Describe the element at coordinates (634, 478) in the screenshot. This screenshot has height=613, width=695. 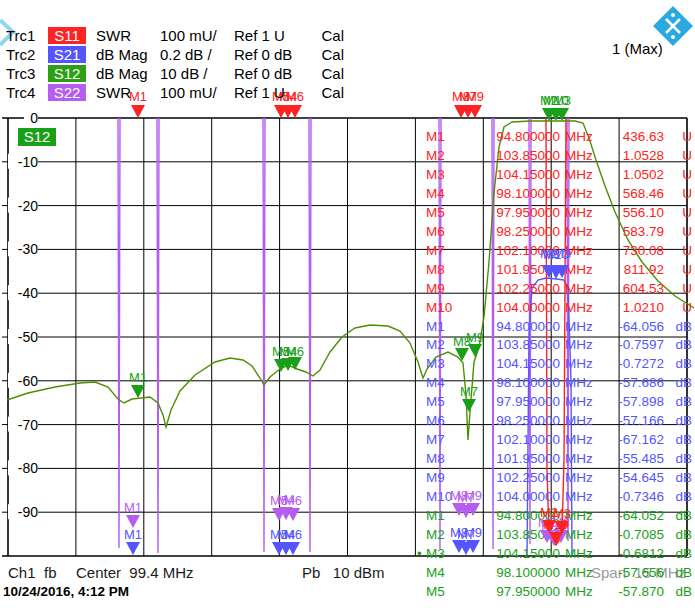
I see `marker-value: -54.645` at that location.